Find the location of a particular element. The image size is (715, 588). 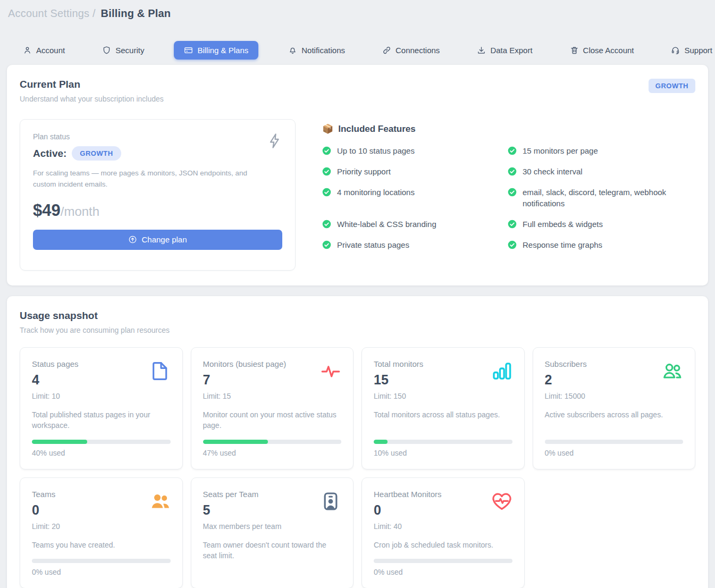

tab-billing-plans: Billing & Plans is located at coordinates (216, 50).